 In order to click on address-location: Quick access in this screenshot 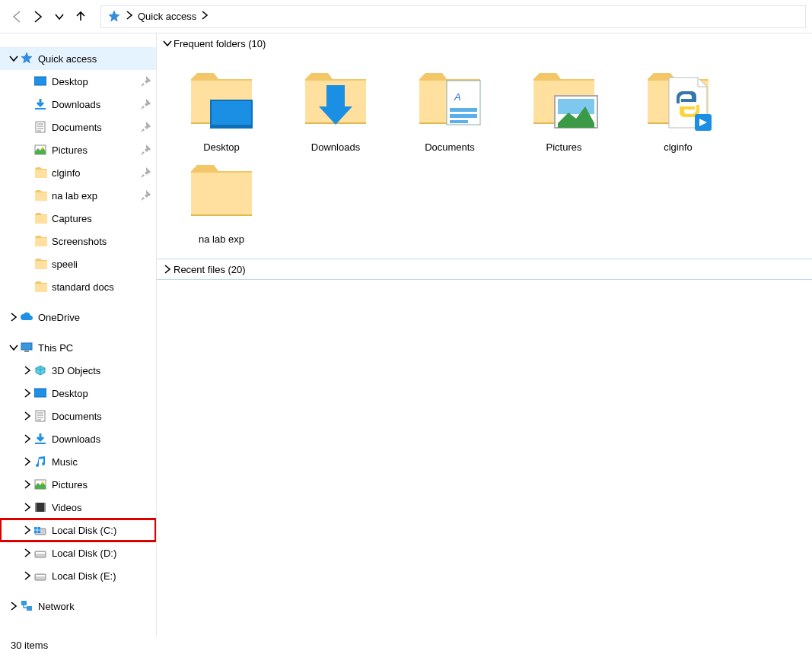, I will do `click(167, 17)`.